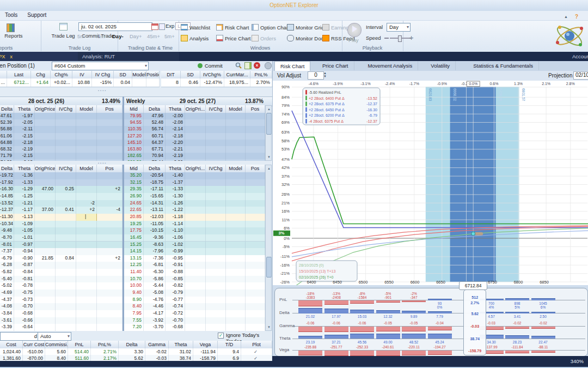 This screenshot has width=588, height=368. Describe the element at coordinates (19, 75) in the screenshot. I see `column-header: Last` at that location.